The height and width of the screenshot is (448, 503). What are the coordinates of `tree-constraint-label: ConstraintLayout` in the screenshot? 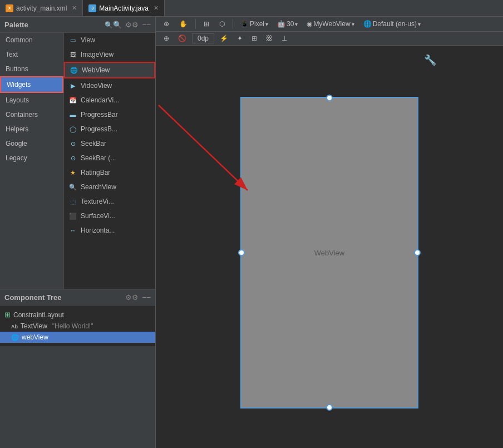 It's located at (39, 315).